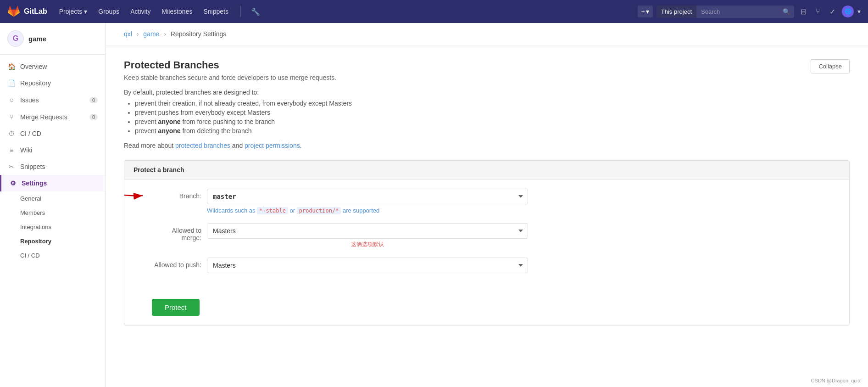 This screenshot has height=387, width=868. What do you see at coordinates (144, 11) in the screenshot?
I see `nav-links: Projects ▾ Groups Activity Milestones Sn…` at bounding box center [144, 11].